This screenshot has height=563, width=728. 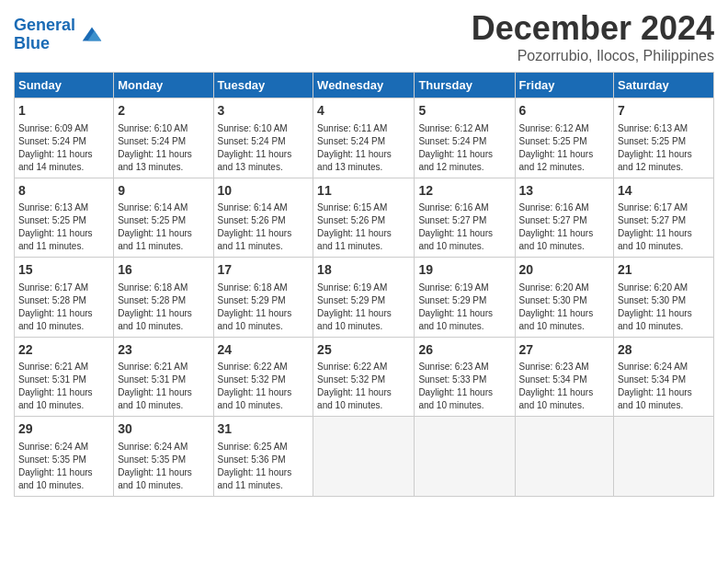 I want to click on day-info: Sunrise: 6:14 AMSunset: 5:26 PMDaylight:…, so click(x=264, y=227).